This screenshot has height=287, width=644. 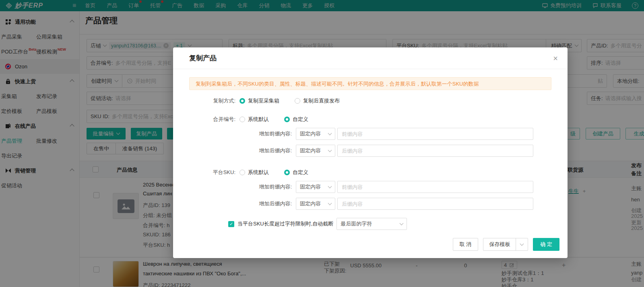 I want to click on copy-mode-row: 复制方式: 复制至采集箱 复制后直接发布, so click(x=370, y=101).